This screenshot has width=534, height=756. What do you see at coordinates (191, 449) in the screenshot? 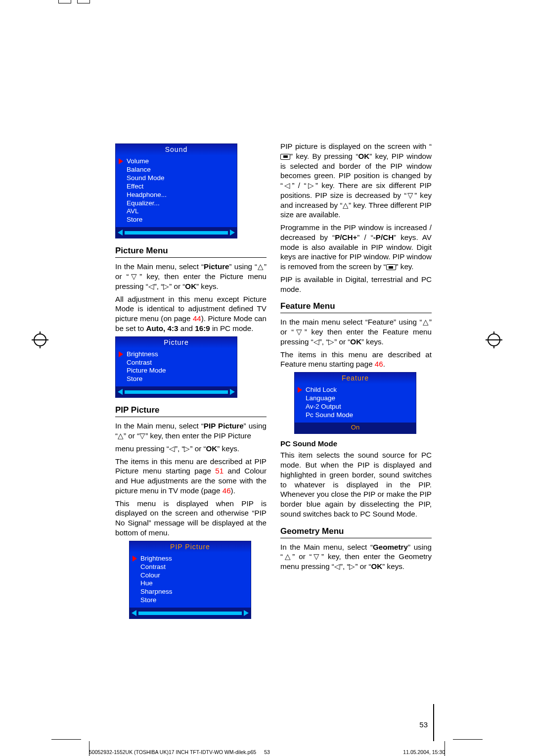
I see `body-text: menu pressing “◁”, “▷” or “OK” keys.` at bounding box center [191, 449].